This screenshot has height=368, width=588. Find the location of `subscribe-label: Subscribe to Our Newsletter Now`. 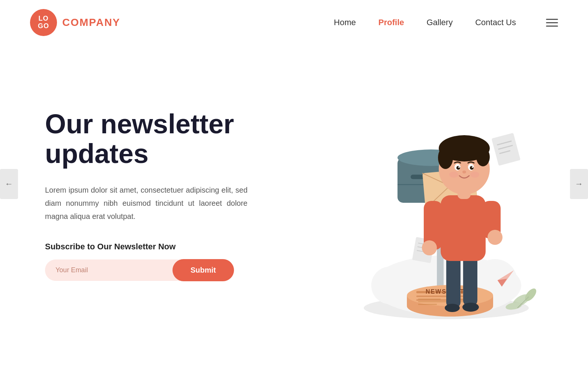

subscribe-label: Subscribe to Our Newsletter Now is located at coordinates (176, 247).